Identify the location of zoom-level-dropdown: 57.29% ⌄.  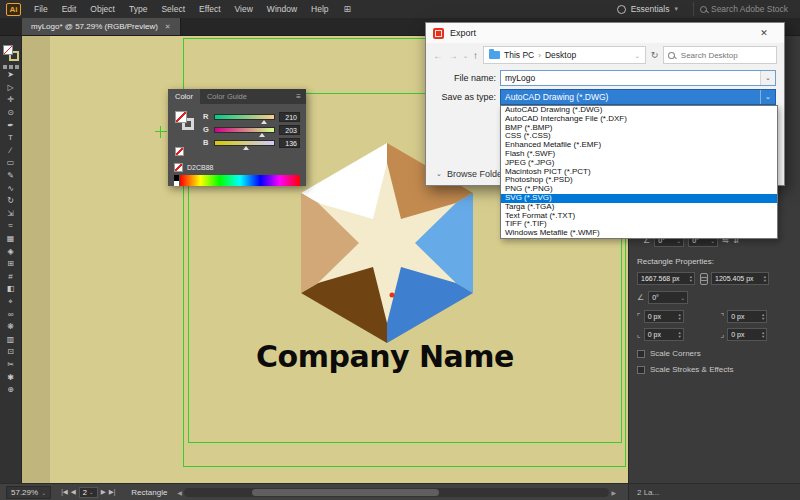
(28, 492).